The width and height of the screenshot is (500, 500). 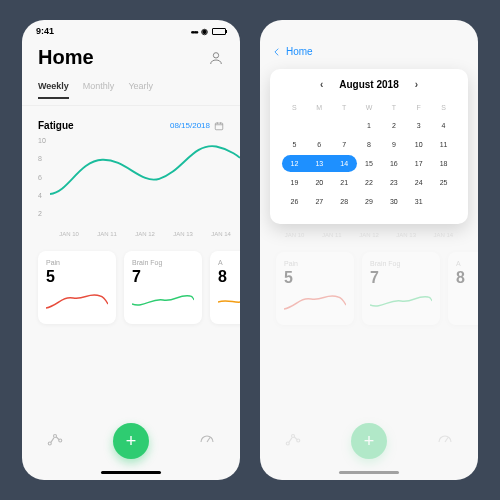 What do you see at coordinates (219, 32) in the screenshot?
I see `battery-icon` at bounding box center [219, 32].